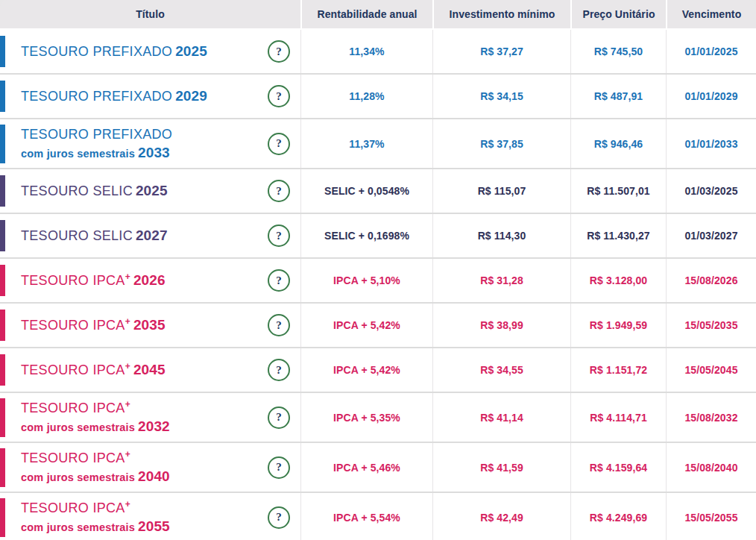 This screenshot has width=756, height=540. I want to click on min-investment-cell: R$ 34,55, so click(501, 370).